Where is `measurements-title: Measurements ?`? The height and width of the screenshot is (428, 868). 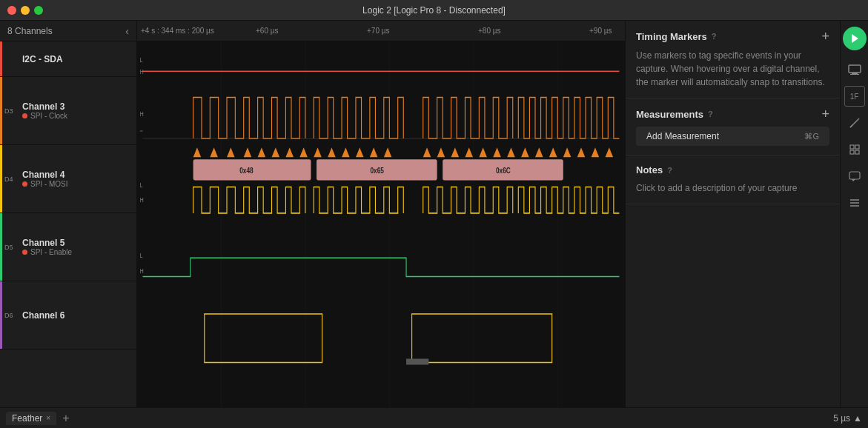 measurements-title: Measurements ? is located at coordinates (675, 114).